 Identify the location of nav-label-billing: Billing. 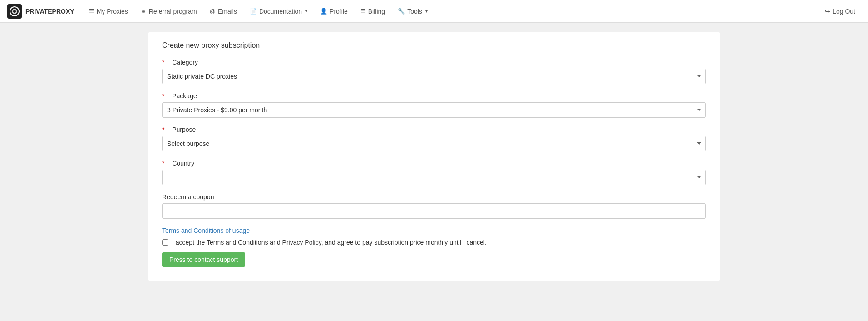
(377, 11).